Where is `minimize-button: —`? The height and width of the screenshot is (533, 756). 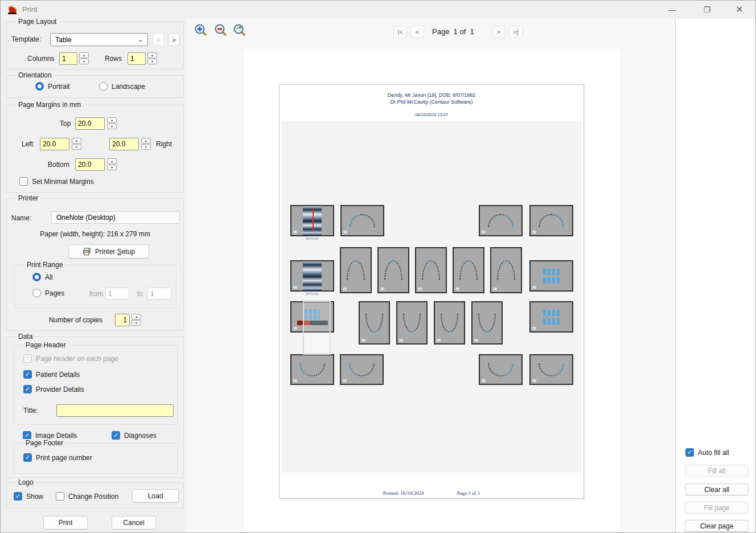
minimize-button: — is located at coordinates (672, 9).